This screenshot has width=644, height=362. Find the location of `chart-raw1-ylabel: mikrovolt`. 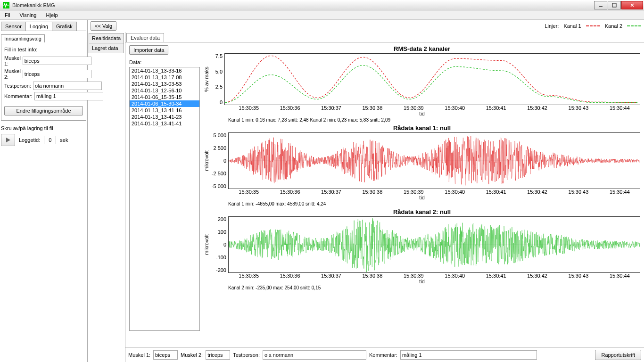

chart-raw1-ylabel: mikrovolt is located at coordinates (207, 161).